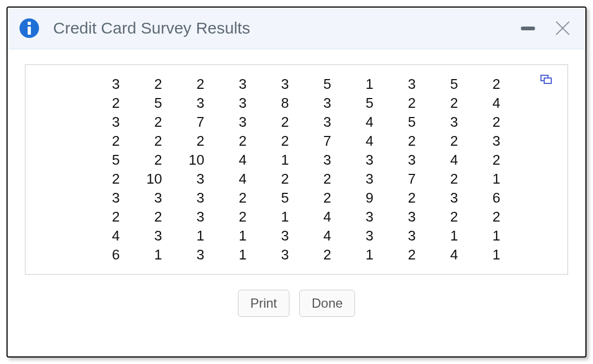 This screenshot has height=364, width=593. Describe the element at coordinates (193, 160) in the screenshot. I see `data-cell: 10` at that location.